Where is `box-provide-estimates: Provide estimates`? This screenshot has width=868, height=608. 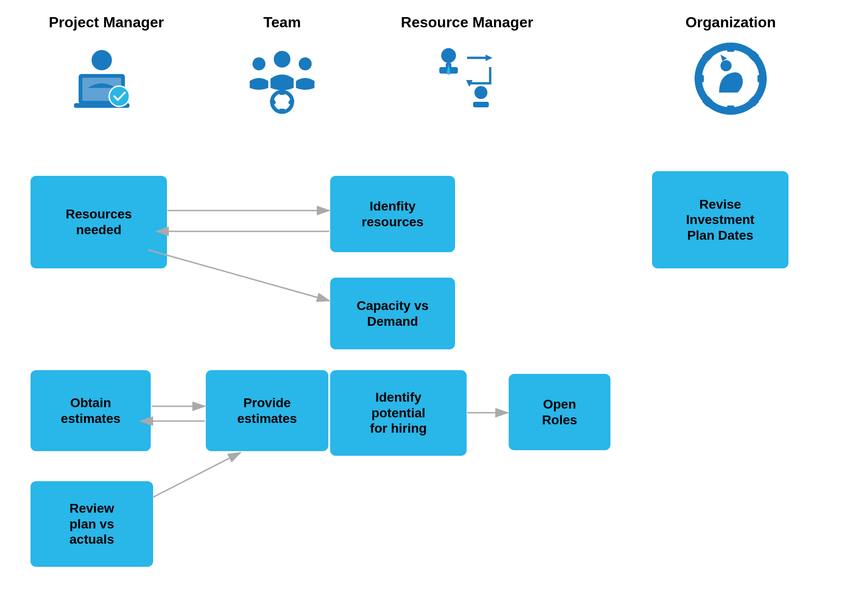 box-provide-estimates: Provide estimates is located at coordinates (267, 411).